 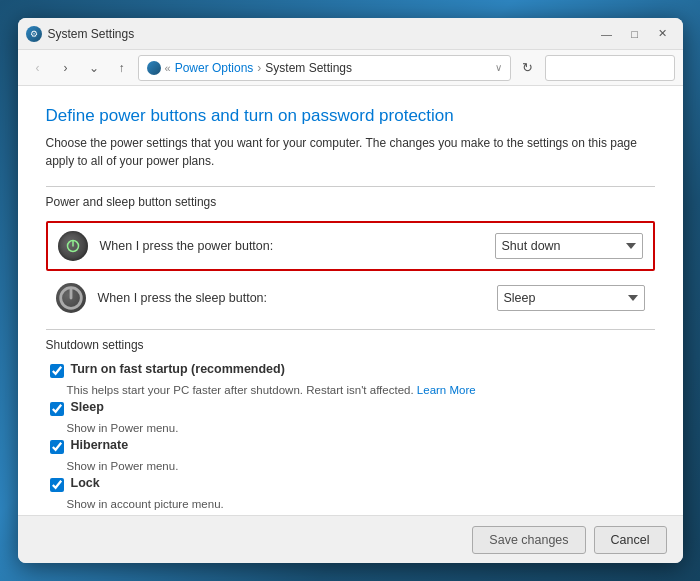 I want to click on power-button-select: Shut down Do nothing Sleep Hibernate Tur…, so click(x=569, y=246).